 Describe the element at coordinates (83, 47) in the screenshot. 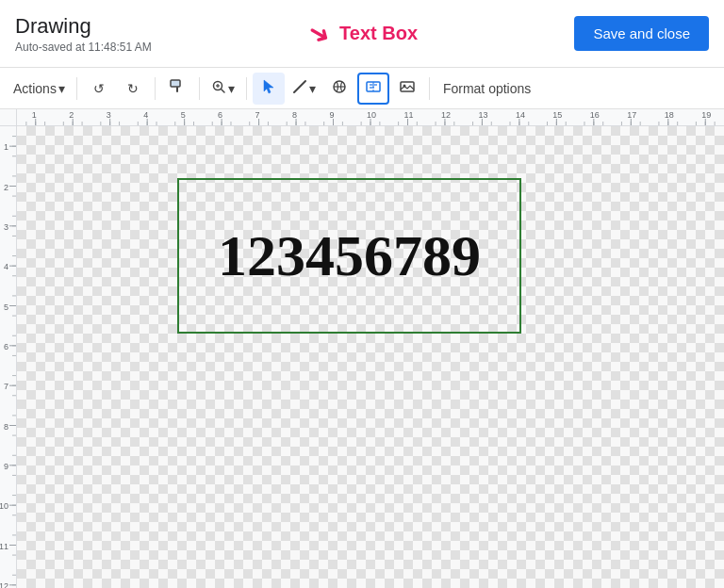

I see `autosave-status: Auto-saved at 11:48:51 AM` at that location.